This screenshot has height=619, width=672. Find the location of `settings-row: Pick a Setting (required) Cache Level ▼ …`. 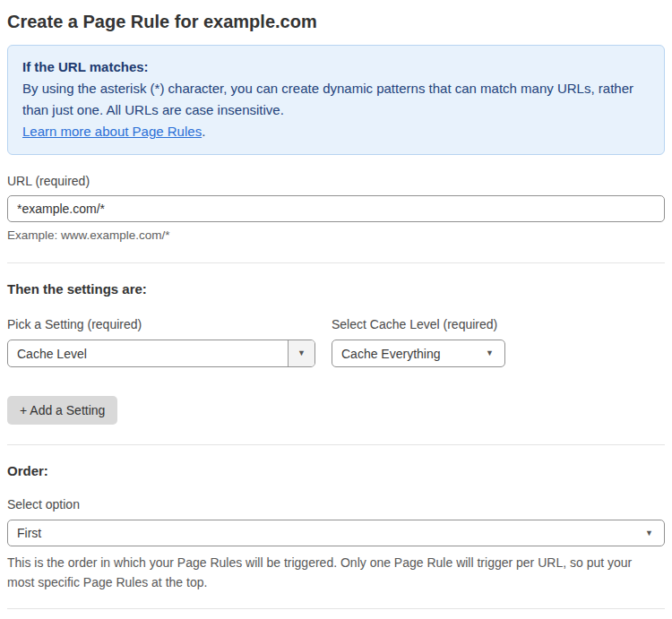

settings-row: Pick a Setting (required) Cache Level ▼ … is located at coordinates (336, 342).